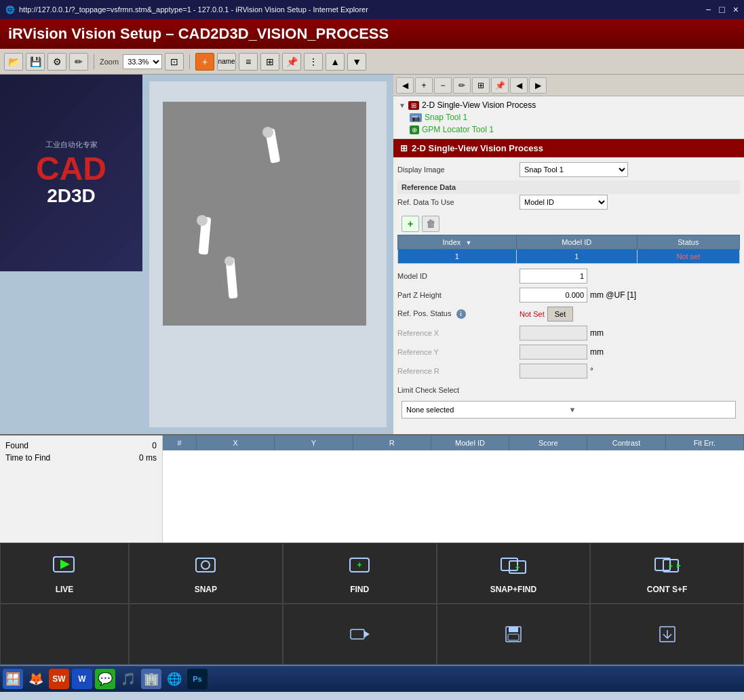 This screenshot has width=744, height=700. I want to click on ref-x-input, so click(553, 333).